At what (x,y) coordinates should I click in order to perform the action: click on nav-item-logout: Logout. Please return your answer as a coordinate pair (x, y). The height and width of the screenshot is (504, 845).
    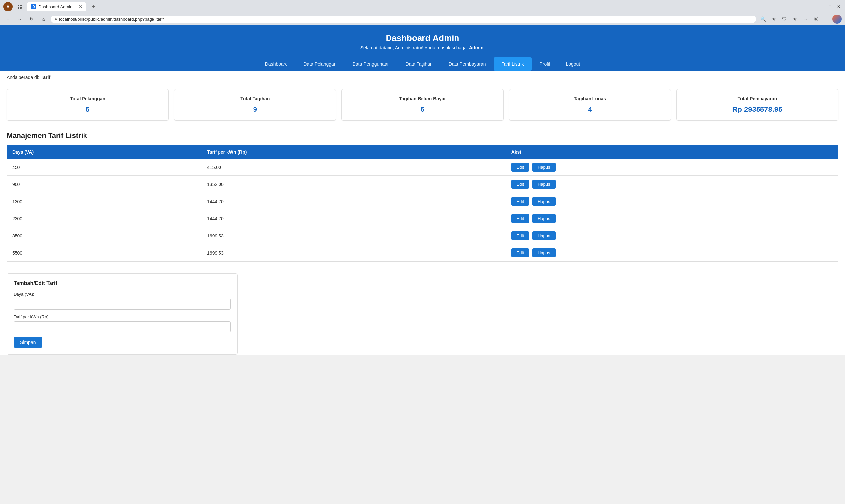
    Looking at the image, I should click on (573, 64).